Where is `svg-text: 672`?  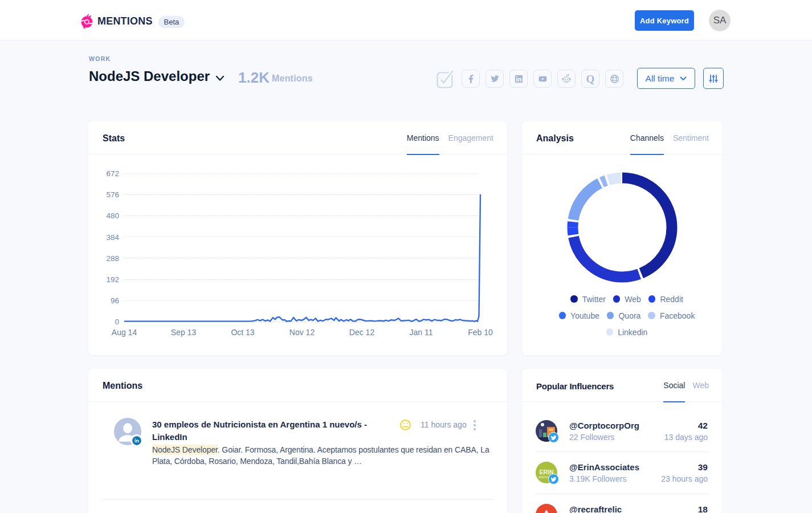
svg-text: 672 is located at coordinates (113, 173).